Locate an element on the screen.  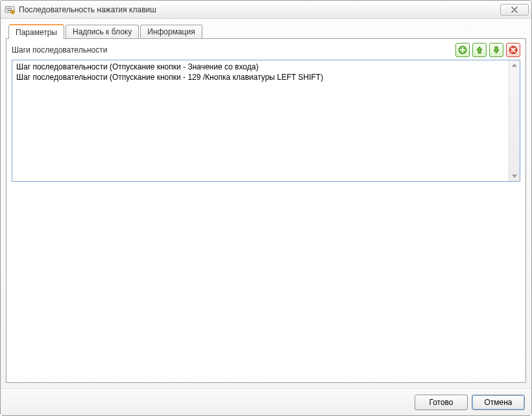
title-bar: Последовательность нажатия клавиш is located at coordinates (266, 10).